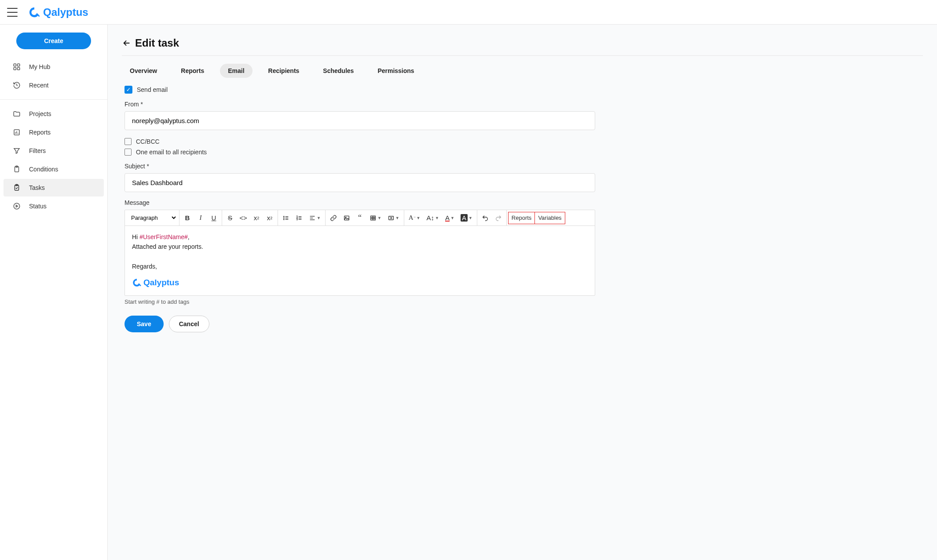  Describe the element at coordinates (450, 218) in the screenshot. I see `text-color-icon: A▼` at that location.